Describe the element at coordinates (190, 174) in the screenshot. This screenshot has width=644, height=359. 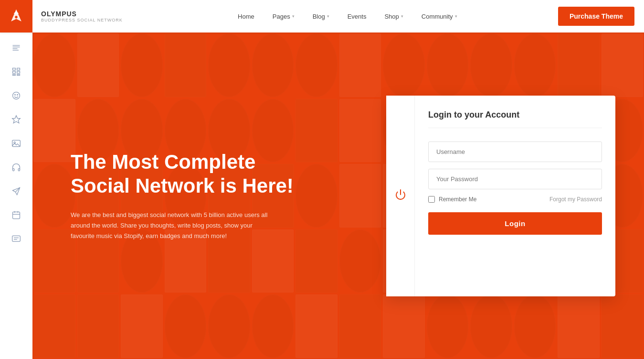
I see `hero-title: The Most Complete Social Network is Here…` at that location.